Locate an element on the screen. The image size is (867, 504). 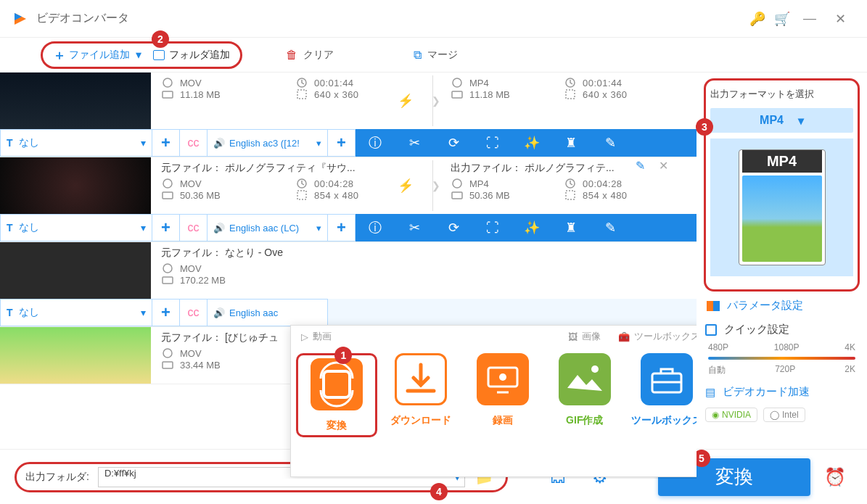
remove-button: ✕ is located at coordinates (663, 165).